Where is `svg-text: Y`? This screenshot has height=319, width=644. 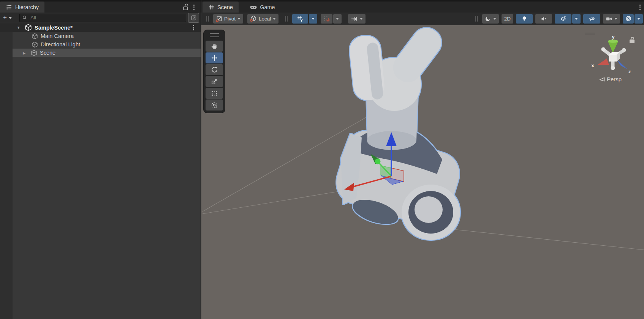 svg-text: Y is located at coordinates (302, 21).